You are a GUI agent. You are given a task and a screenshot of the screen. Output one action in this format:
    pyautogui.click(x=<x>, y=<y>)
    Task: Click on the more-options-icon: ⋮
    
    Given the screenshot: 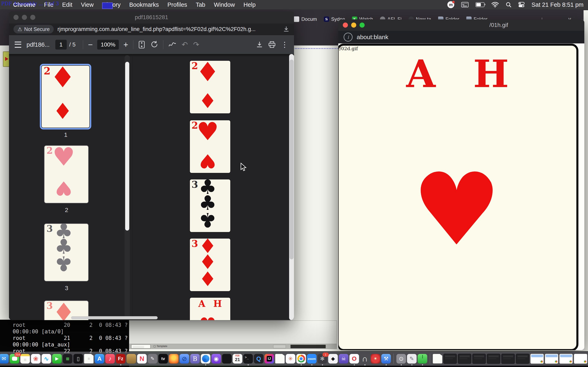 What is the action you would take?
    pyautogui.click(x=285, y=45)
    